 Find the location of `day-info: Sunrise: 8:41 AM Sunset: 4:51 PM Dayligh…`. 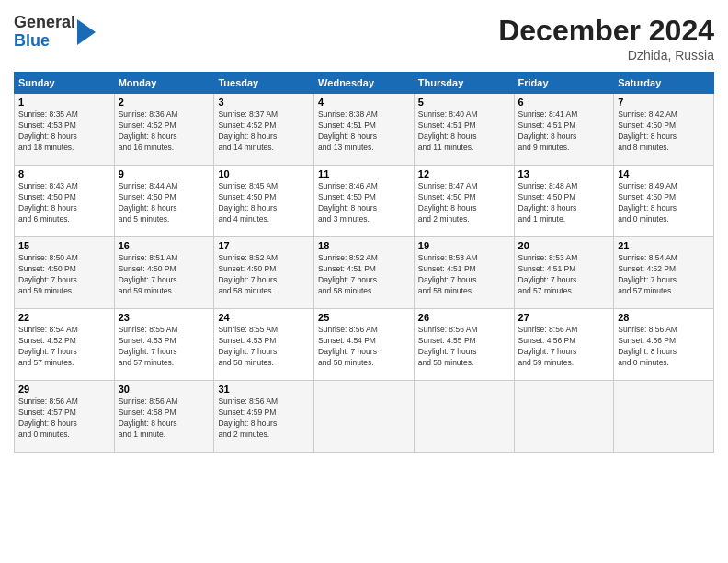

day-info: Sunrise: 8:41 AM Sunset: 4:51 PM Dayligh… is located at coordinates (564, 132).